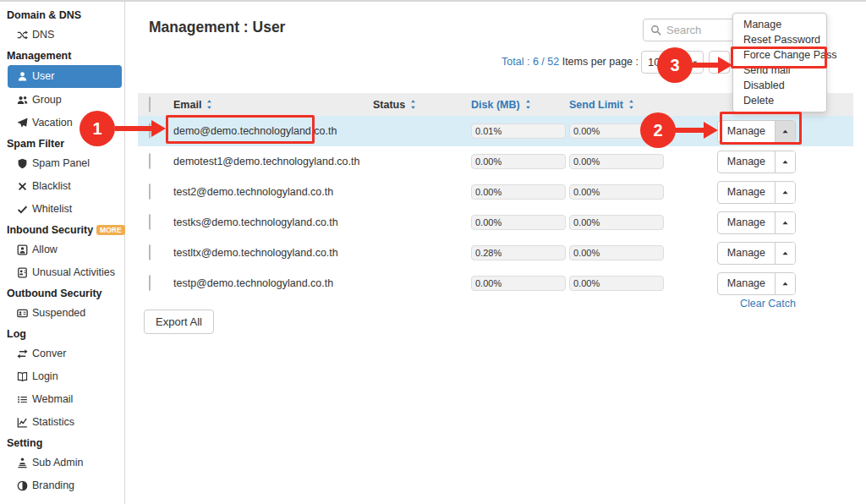  I want to click on sidebar-item-label: Conver, so click(49, 353).